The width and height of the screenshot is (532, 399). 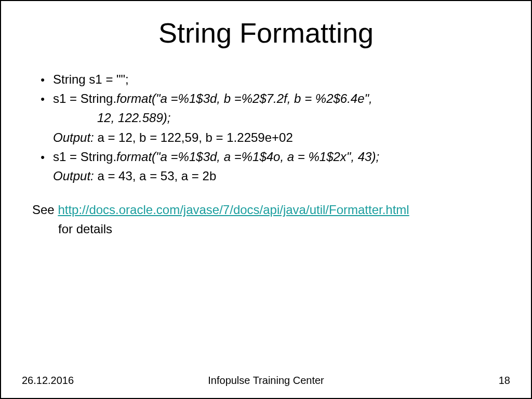 I want to click on code-text-italic: format("a =%1$3d, b =%2$7.2f, b = %2$6.4…, so click(x=244, y=99).